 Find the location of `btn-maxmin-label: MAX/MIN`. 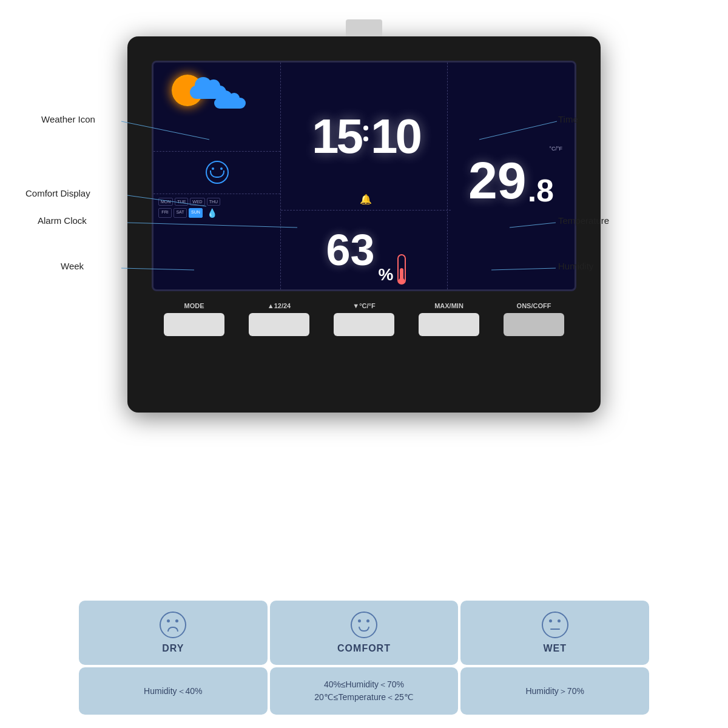

btn-maxmin-label: MAX/MIN is located at coordinates (449, 306).